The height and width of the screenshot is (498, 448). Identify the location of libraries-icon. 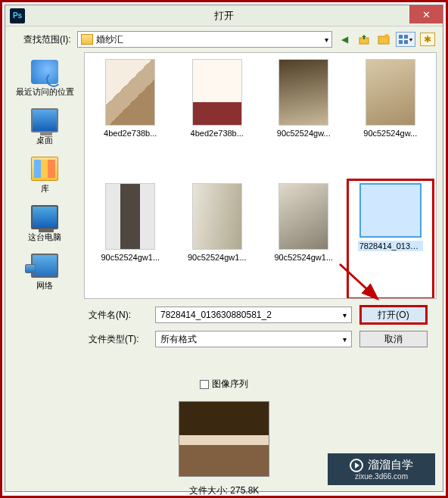
(45, 169).